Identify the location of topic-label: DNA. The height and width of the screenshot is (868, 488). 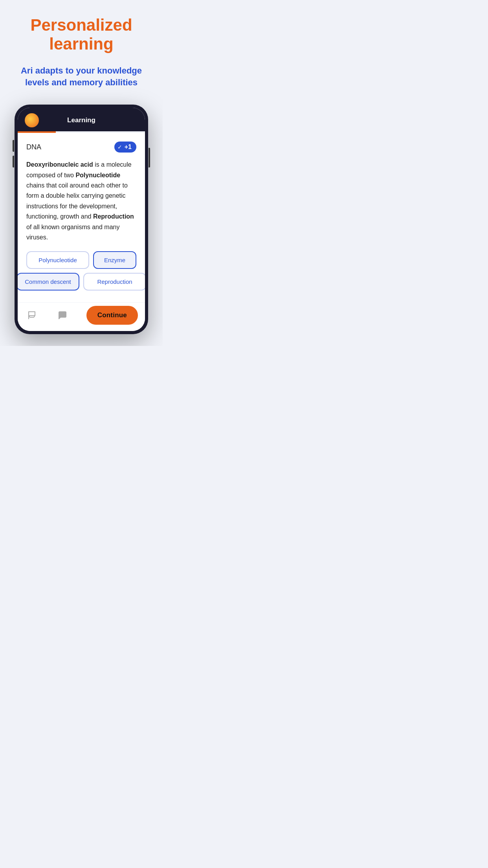
(34, 147).